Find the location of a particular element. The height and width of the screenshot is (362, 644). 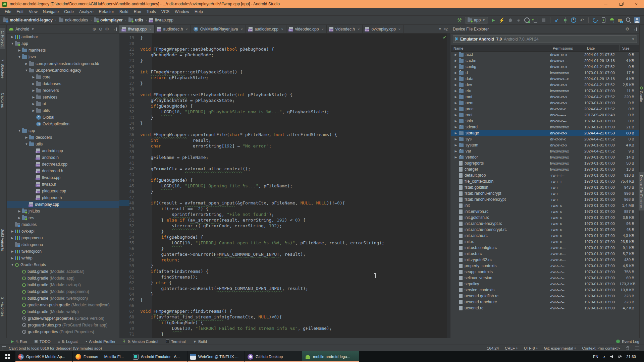

menu-item-window: Window is located at coordinates (182, 12).